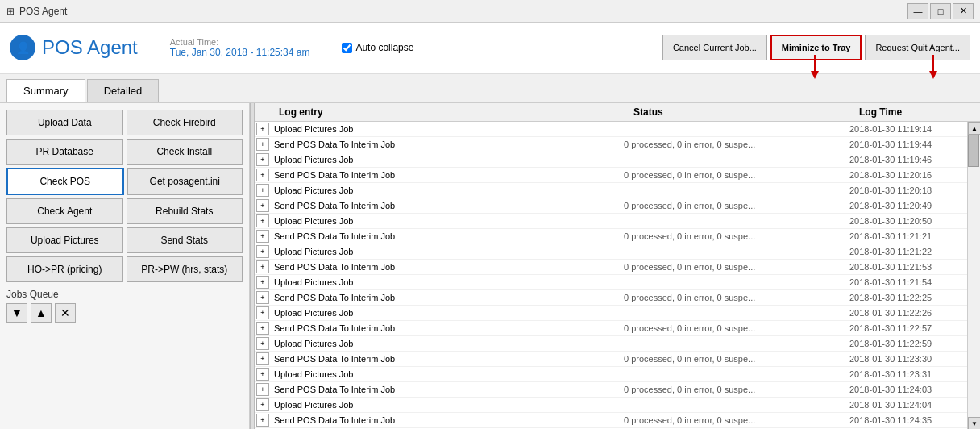  Describe the element at coordinates (64, 269) in the screenshot. I see `ho-pr-pricing-button: HO->PR (pricing)` at that location.